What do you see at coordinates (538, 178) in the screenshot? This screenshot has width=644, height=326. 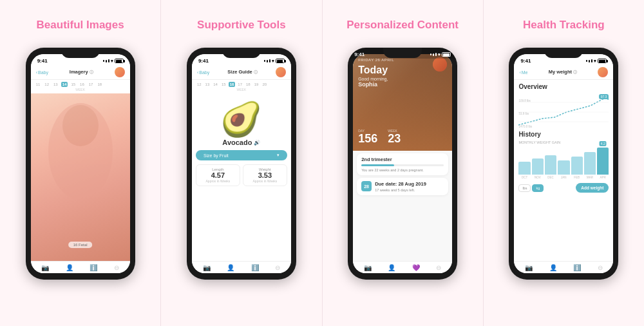 I see `bar-nov-label: NOV` at bounding box center [538, 178].